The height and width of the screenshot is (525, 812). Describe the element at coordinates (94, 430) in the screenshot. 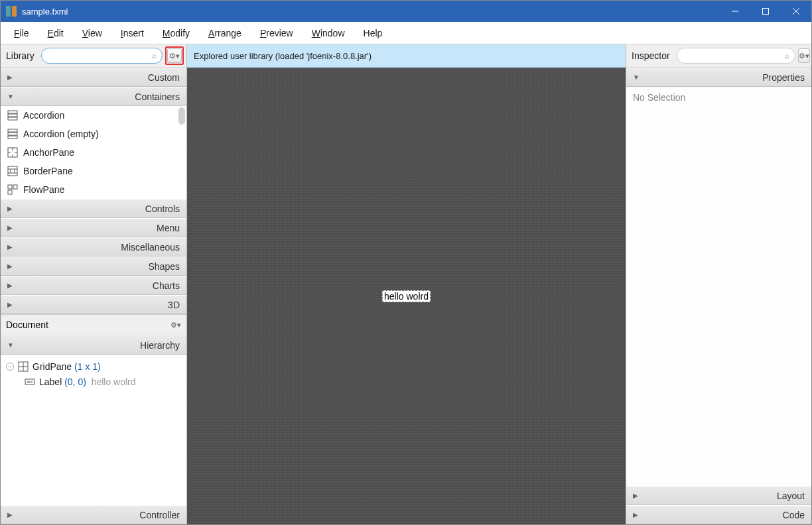

I see `hierarchy-tree: − GridPane (1 x 1) abc Label (0, 0) hell…` at that location.